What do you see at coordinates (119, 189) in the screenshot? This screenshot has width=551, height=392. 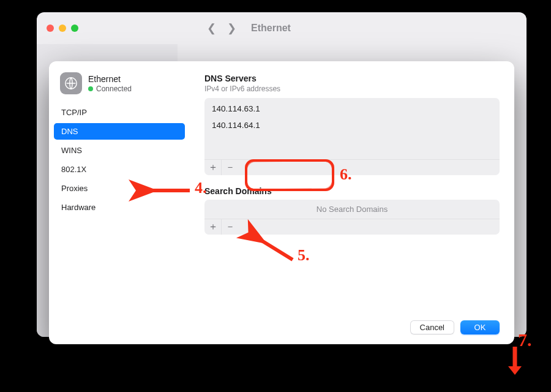 I see `tab-proxies: Proxies` at bounding box center [119, 189].